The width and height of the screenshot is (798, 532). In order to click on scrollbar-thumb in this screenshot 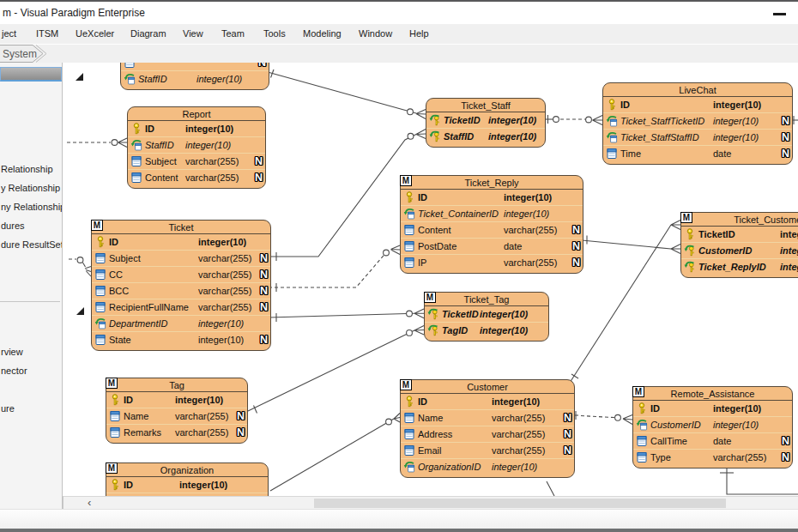, I will do `click(520, 503)`.